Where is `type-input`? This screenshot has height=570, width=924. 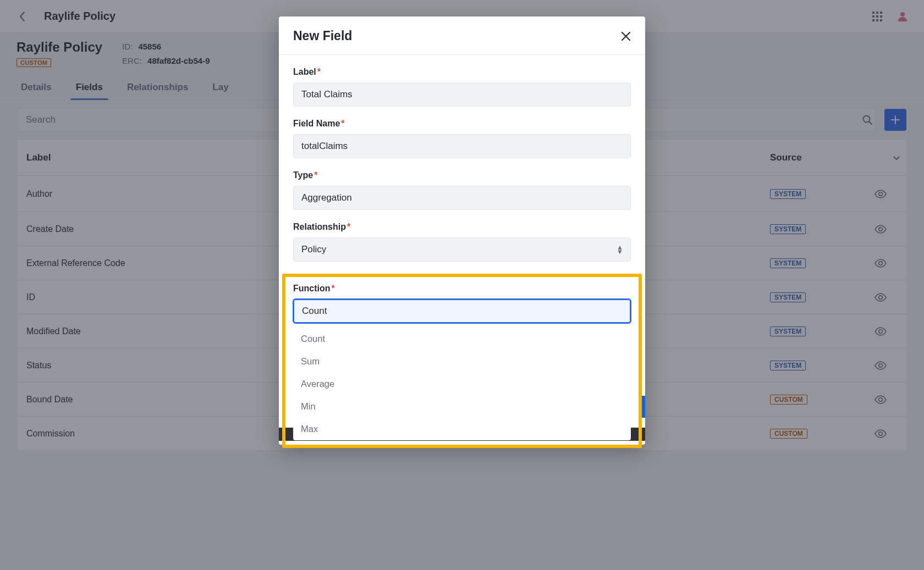
type-input is located at coordinates (462, 198).